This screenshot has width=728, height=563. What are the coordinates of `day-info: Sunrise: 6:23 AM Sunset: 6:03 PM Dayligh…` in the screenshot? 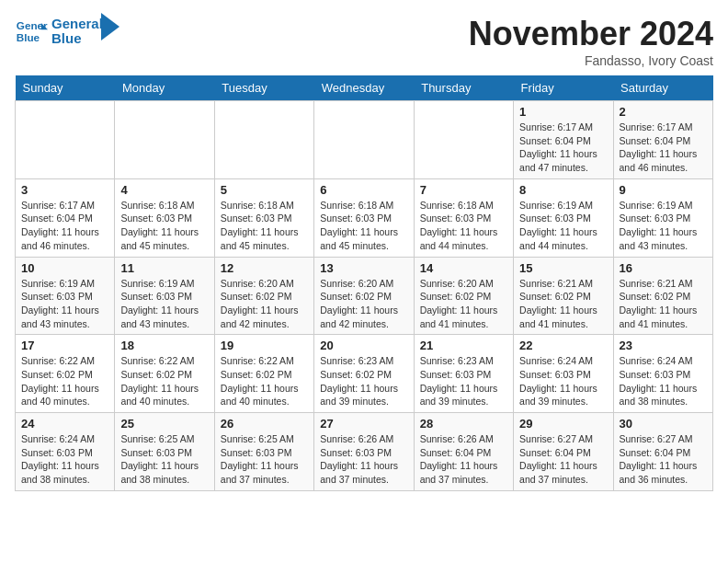 It's located at (463, 381).